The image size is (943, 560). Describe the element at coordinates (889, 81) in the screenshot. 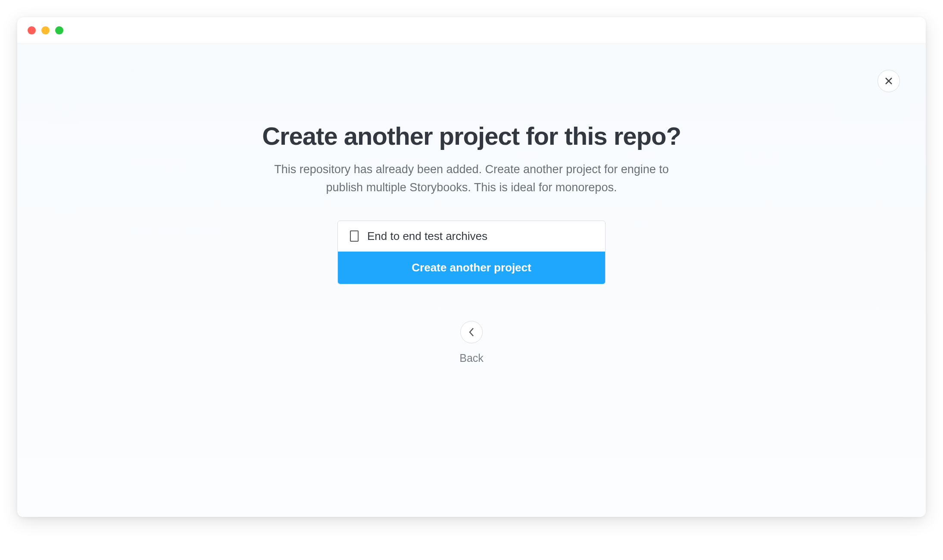

I see `close-button` at that location.